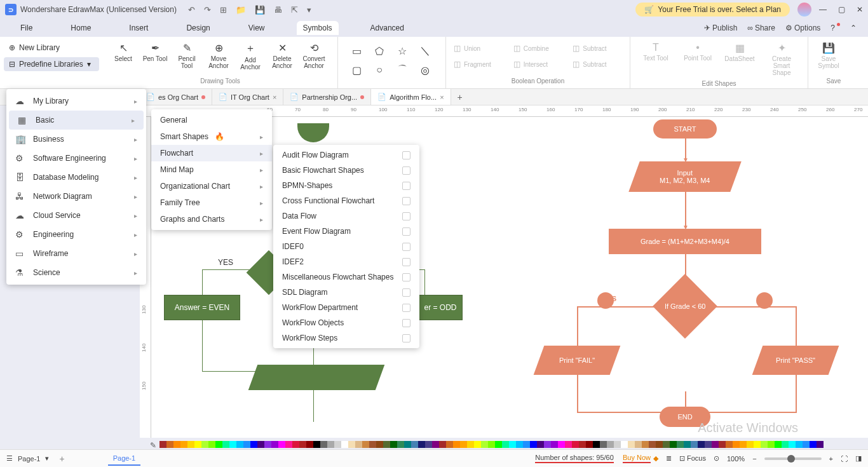 This screenshot has height=467, width=868. Describe the element at coordinates (76, 187) in the screenshot. I see `library-category-menu: ☁My Library▸▦Basic▸🏢Business▸⚙Software E…` at that location.